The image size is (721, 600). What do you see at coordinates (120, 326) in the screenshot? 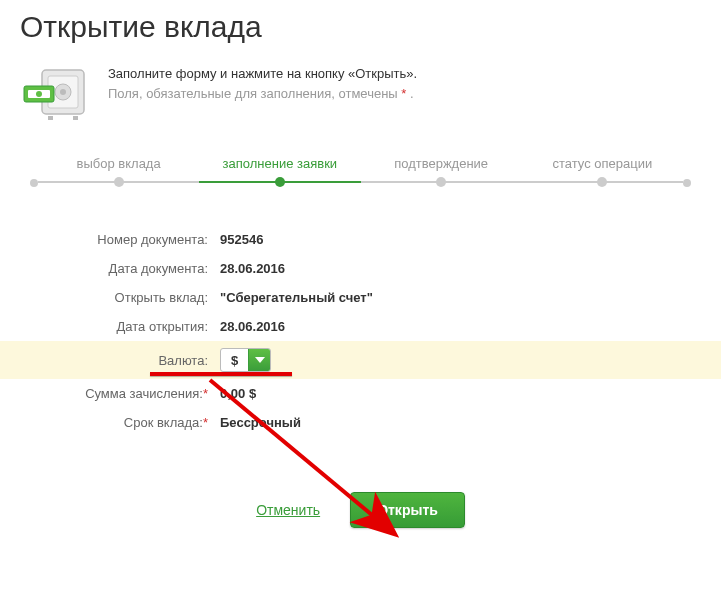
I see `label-open-date: Дата открытия:` at bounding box center [120, 326].